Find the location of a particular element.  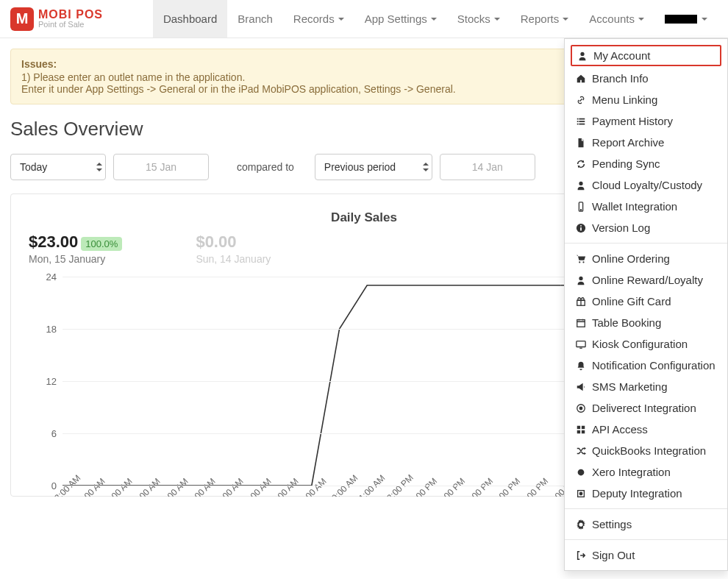

dropdown-separator is located at coordinates (646, 243).